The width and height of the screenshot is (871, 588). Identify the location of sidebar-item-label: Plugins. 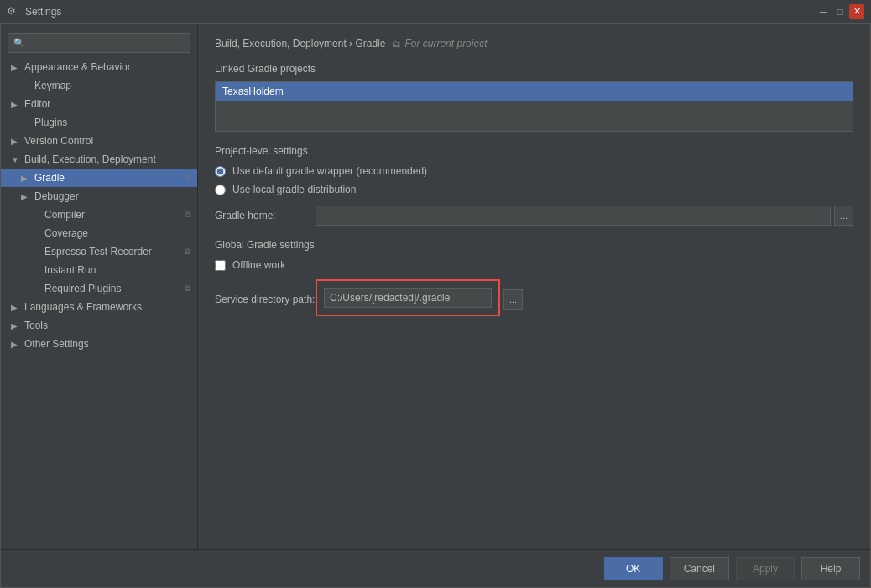
(50, 122).